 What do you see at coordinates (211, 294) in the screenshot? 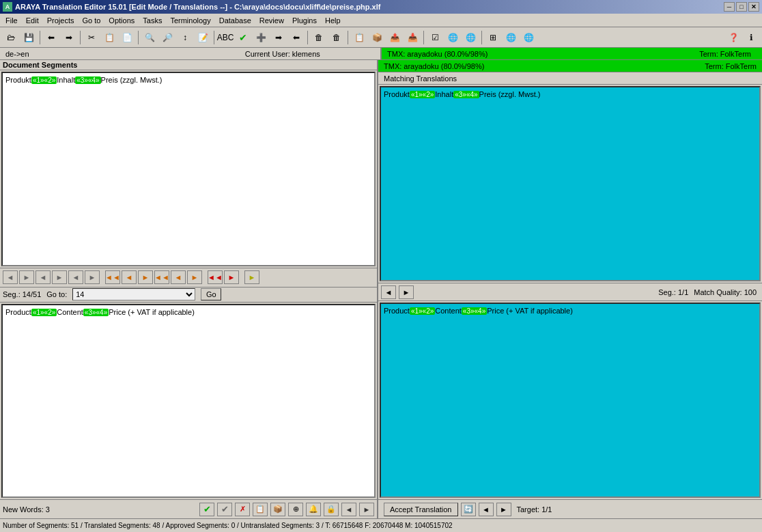
I see `goto-button: Go` at bounding box center [211, 294].